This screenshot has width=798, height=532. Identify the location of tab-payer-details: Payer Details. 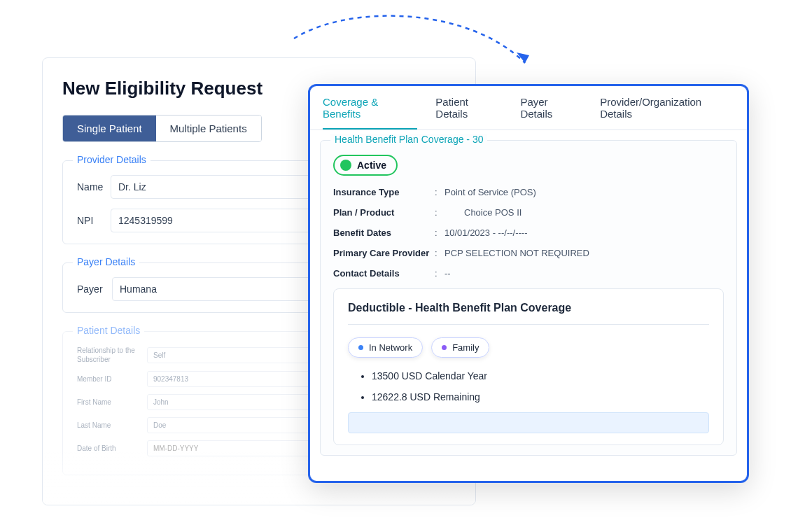
(551, 113).